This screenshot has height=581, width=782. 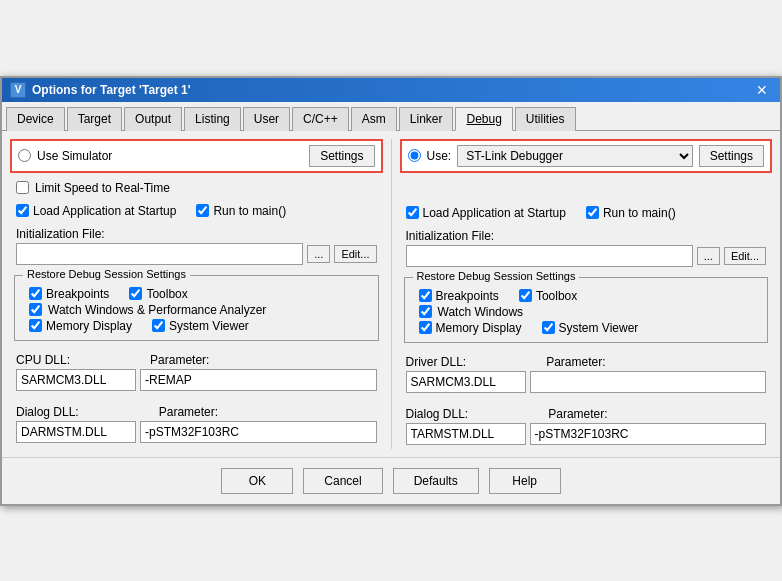 What do you see at coordinates (320, 119) in the screenshot?
I see `tab-cpp: C/C++` at bounding box center [320, 119].